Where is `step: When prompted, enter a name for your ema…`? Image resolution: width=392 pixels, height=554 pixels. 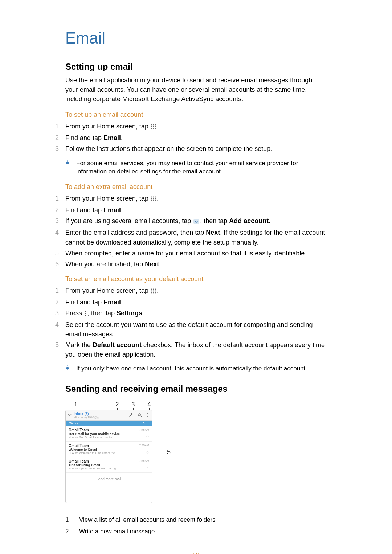 step: When prompted, enter a name for your ema… is located at coordinates (191, 253).